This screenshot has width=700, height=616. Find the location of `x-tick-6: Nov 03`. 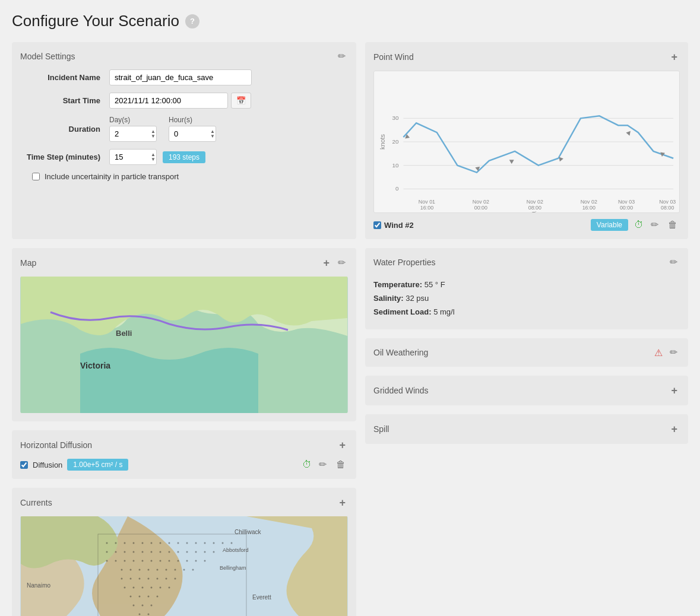

x-tick-6: Nov 03 is located at coordinates (667, 202).